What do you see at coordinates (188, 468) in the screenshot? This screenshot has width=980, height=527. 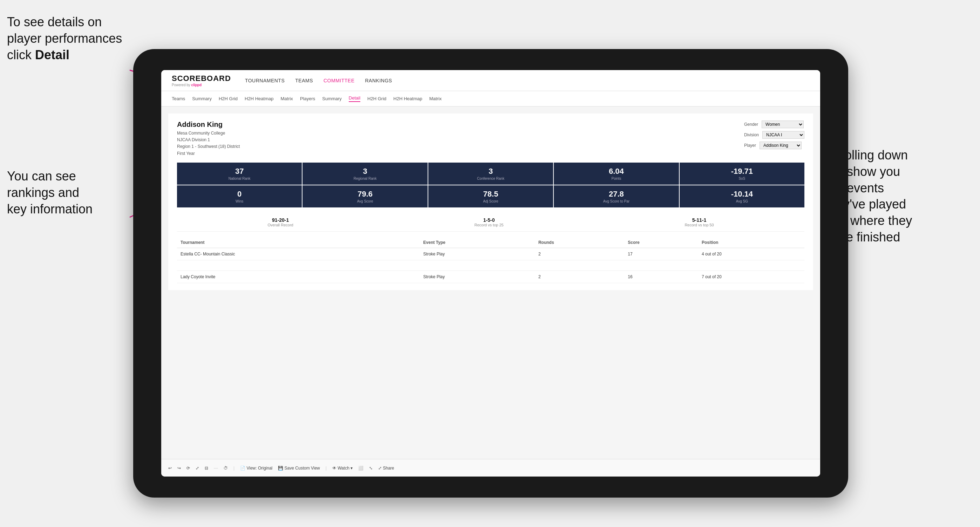 I see `refresh-button: ⟳` at bounding box center [188, 468].